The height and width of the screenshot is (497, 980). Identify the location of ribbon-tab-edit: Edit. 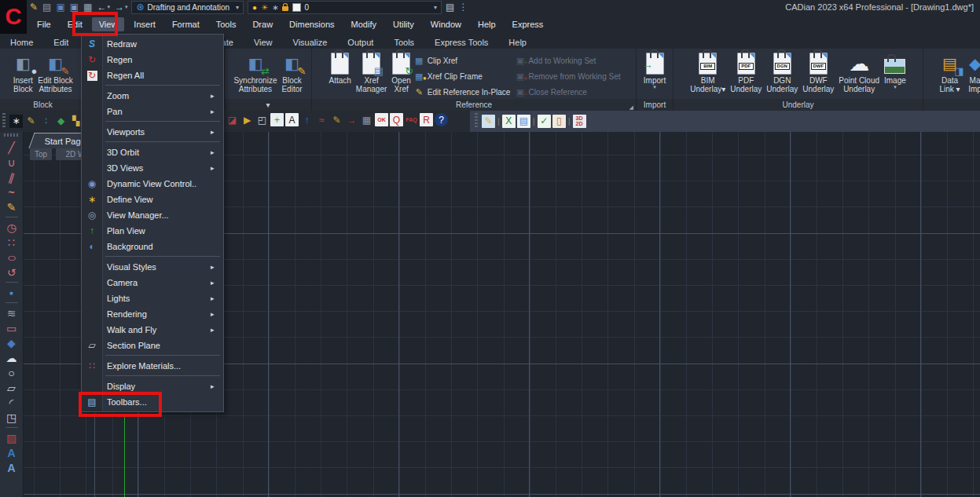
(61, 42).